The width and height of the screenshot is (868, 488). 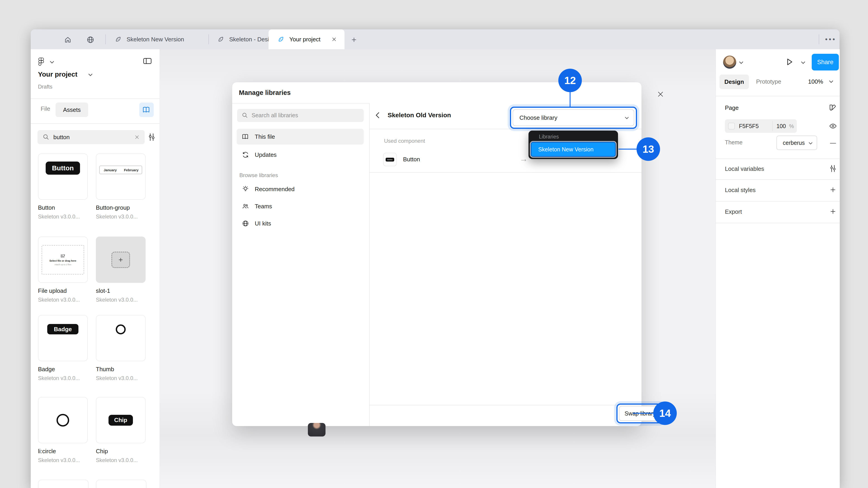 I want to click on left-sidebar: Your project Drafts File Assets button, so click(x=95, y=269).